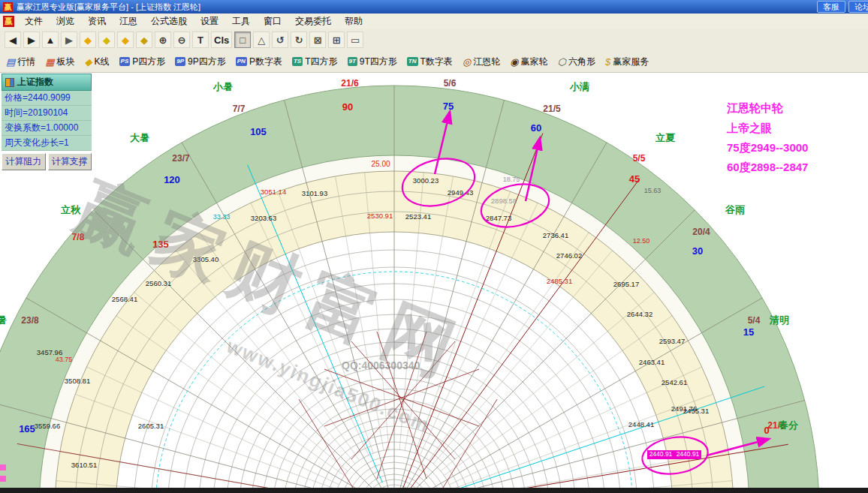  I want to click on index-header: 上证指数, so click(47, 83).